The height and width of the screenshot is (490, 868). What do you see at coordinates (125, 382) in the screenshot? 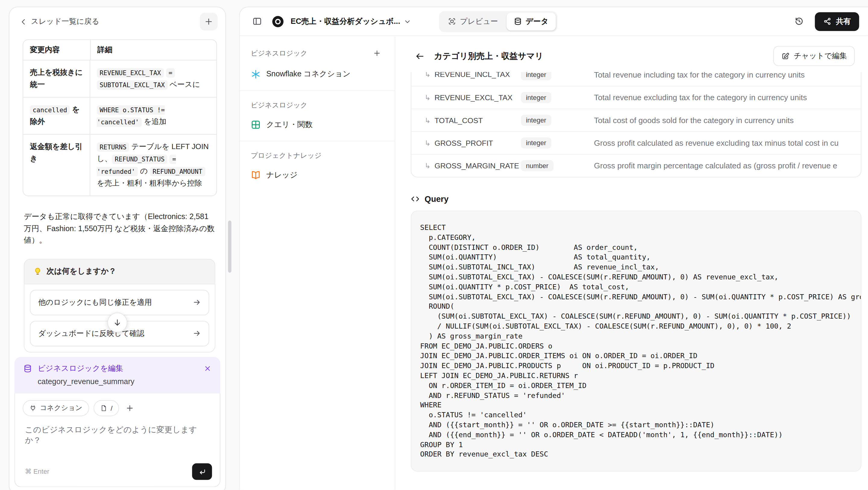
I see `banner-target-name: category_revenue_summary` at bounding box center [125, 382].